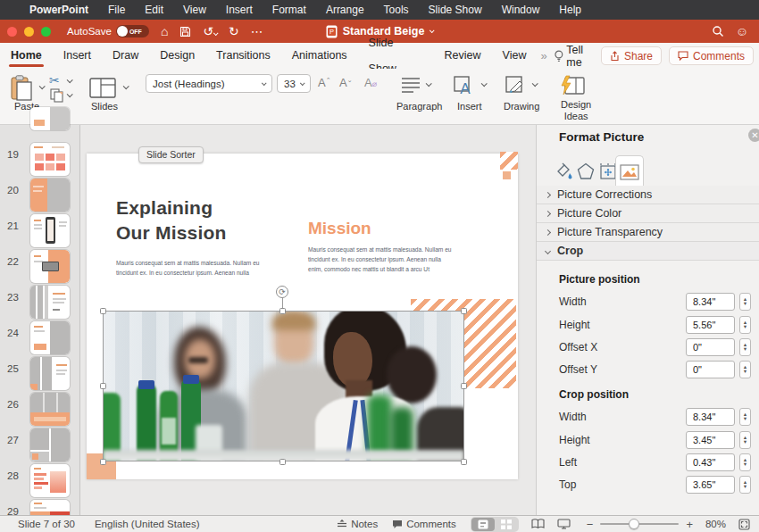  What do you see at coordinates (104, 462) in the screenshot?
I see `resize-handle-sw` at bounding box center [104, 462].